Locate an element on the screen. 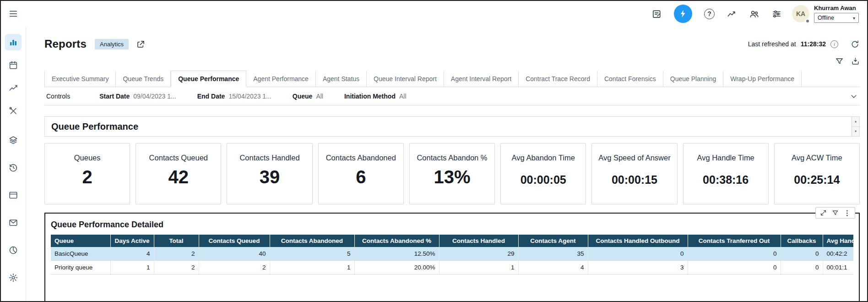 Image resolution: width=868 pixels, height=302 pixels. info-icon: i is located at coordinates (834, 44).